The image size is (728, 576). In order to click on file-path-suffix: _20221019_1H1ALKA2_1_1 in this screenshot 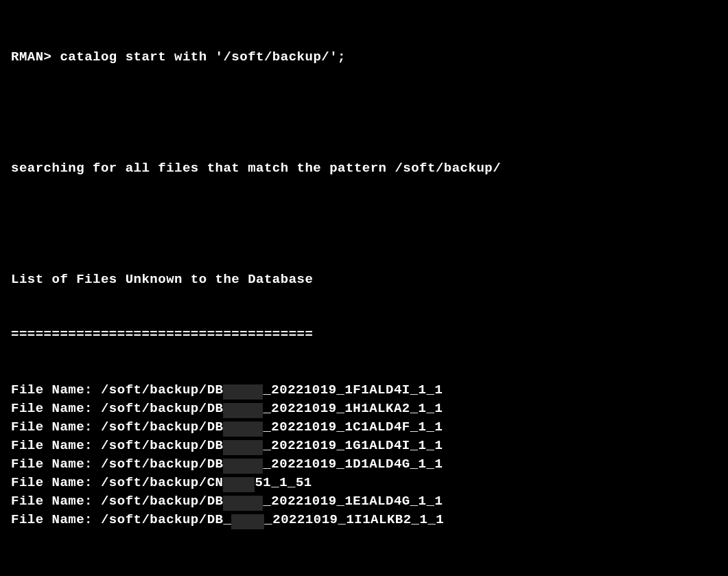, I will do `click(353, 409)`.